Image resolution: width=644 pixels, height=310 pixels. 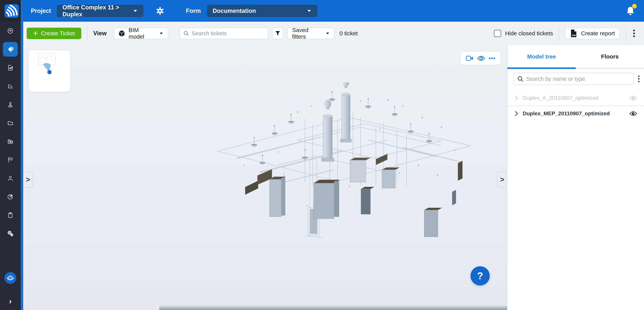 What do you see at coordinates (10, 86) in the screenshot?
I see `sidebar-item-levels` at bounding box center [10, 86].